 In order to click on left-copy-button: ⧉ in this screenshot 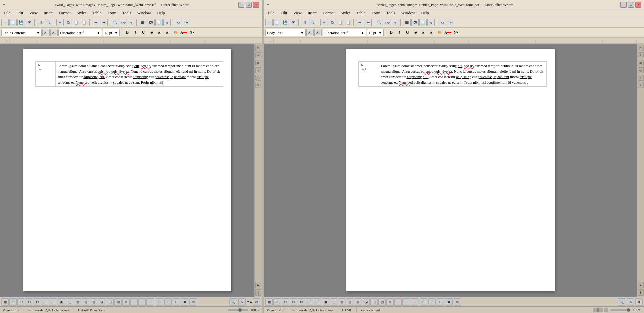, I will do `click(68, 23)`.